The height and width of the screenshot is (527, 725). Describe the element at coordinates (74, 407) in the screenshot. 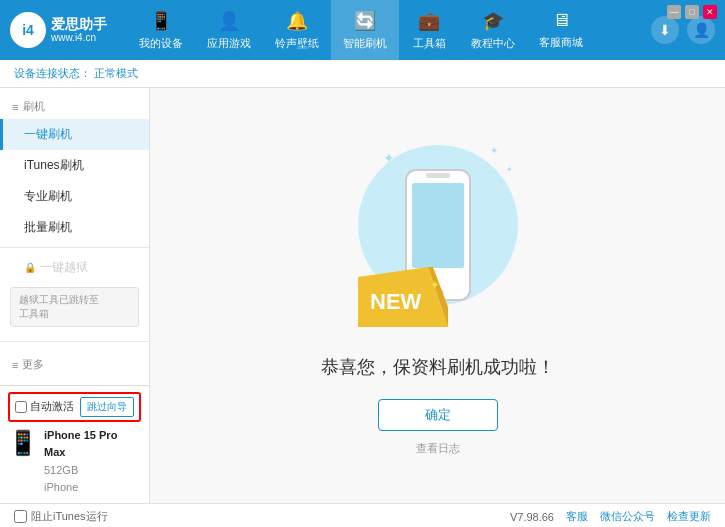

I see `auto-activate-section: 自动激活 跳过向导` at that location.